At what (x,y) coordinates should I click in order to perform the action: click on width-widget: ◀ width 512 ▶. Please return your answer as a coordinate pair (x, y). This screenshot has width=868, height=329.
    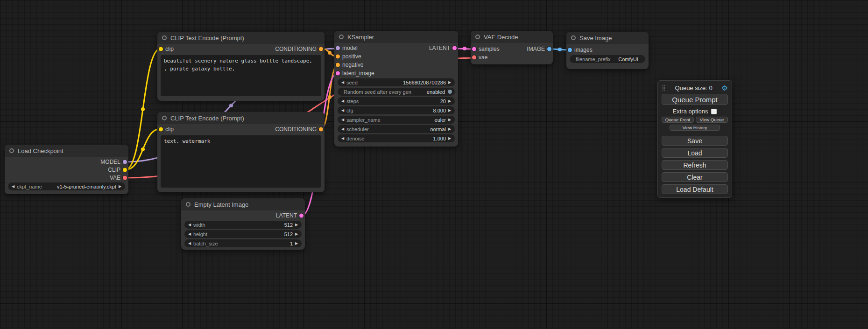
    Looking at the image, I should click on (243, 225).